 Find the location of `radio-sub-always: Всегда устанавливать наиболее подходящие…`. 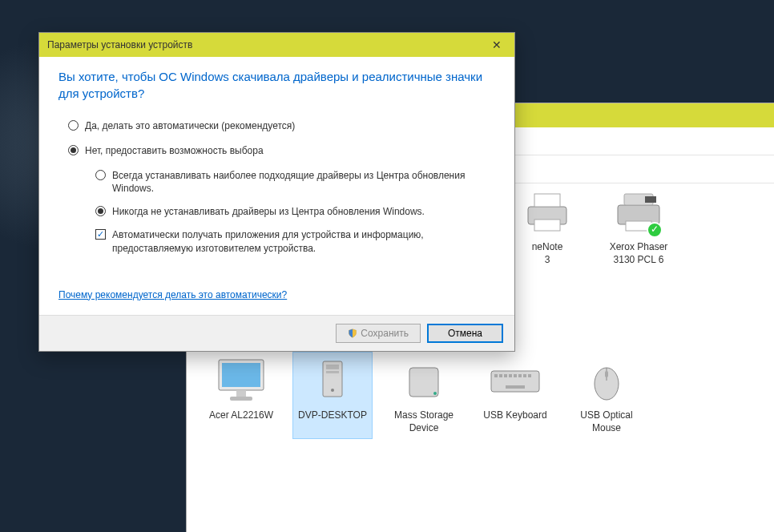

radio-sub-always: Всегда устанавливать наиболее подходящие… is located at coordinates (282, 183).